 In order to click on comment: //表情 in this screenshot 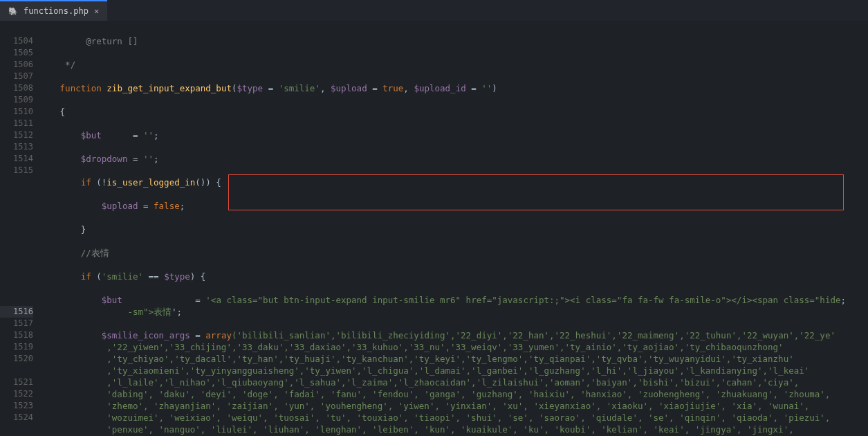, I will do `click(95, 253)`.